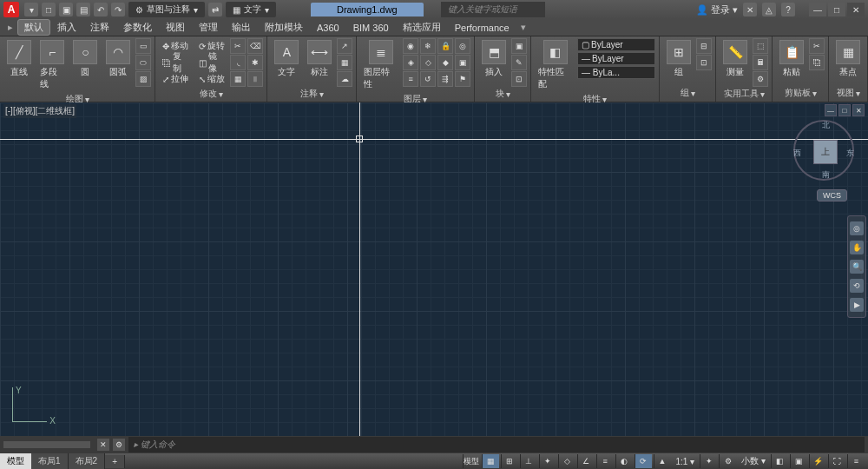 The image size is (868, 469). What do you see at coordinates (817, 63) in the screenshot?
I see `copy-clip-icon: ⿻` at bounding box center [817, 63].